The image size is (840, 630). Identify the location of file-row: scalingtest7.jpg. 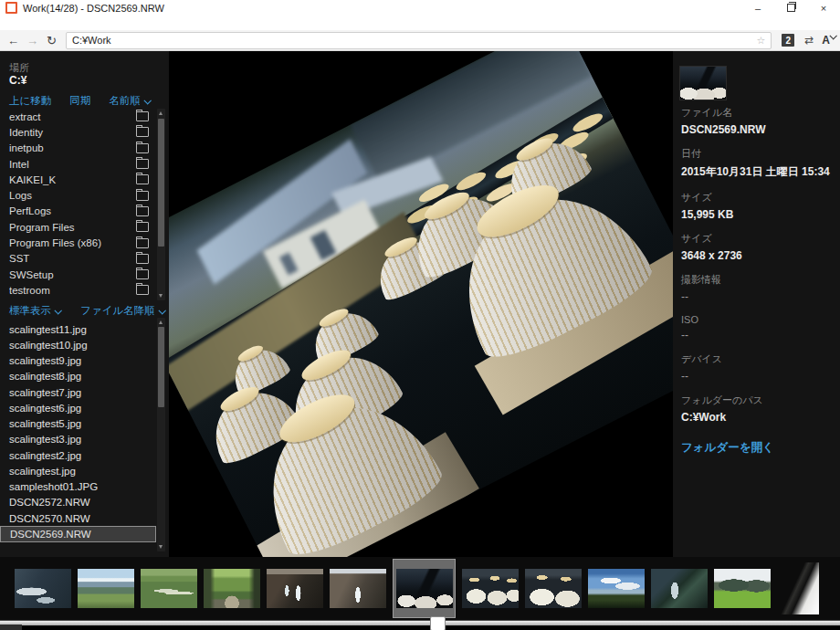
(79, 393).